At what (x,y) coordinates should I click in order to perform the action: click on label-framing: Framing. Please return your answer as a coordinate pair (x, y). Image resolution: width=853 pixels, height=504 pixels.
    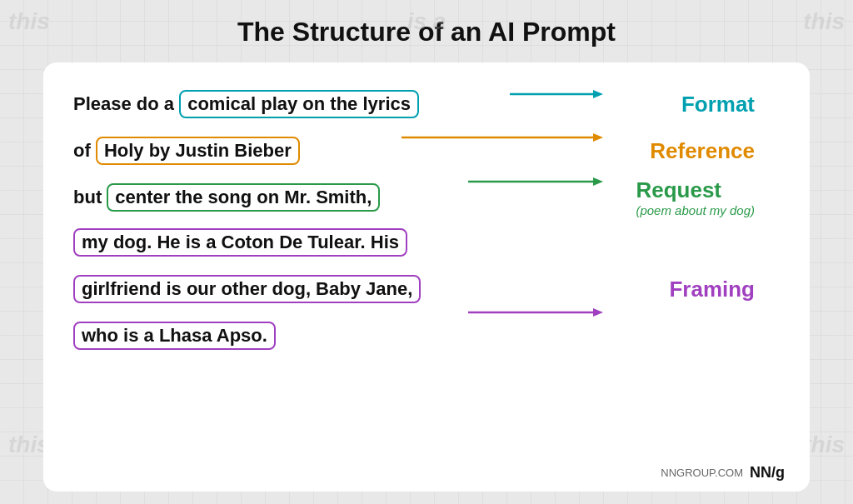
    Looking at the image, I should click on (711, 290).